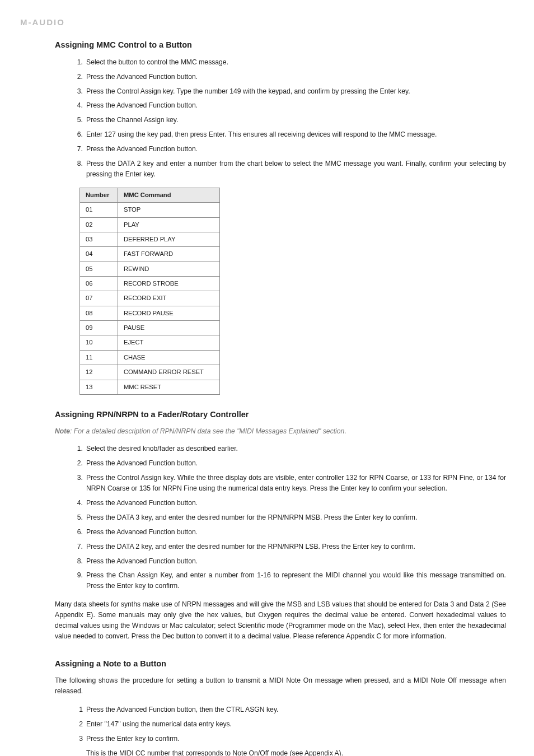  I want to click on table-row: 11CHASE, so click(150, 357).